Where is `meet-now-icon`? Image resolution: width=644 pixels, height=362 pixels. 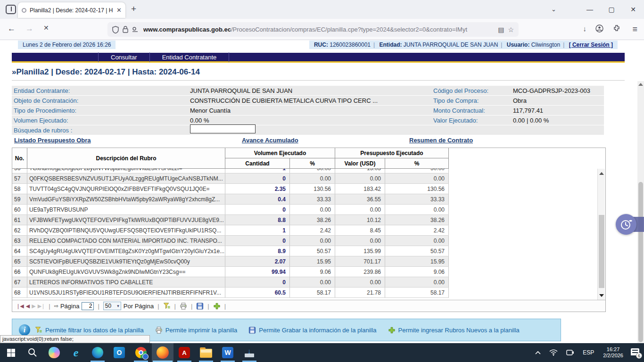 meet-now-icon is located at coordinates (570, 353).